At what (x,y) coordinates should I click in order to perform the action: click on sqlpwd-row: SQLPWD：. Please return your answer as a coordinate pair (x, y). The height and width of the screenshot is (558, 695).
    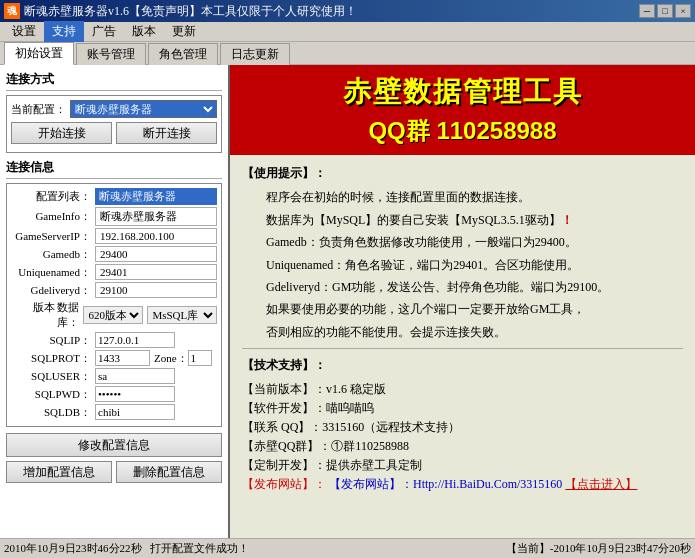
    Looking at the image, I should click on (114, 394).